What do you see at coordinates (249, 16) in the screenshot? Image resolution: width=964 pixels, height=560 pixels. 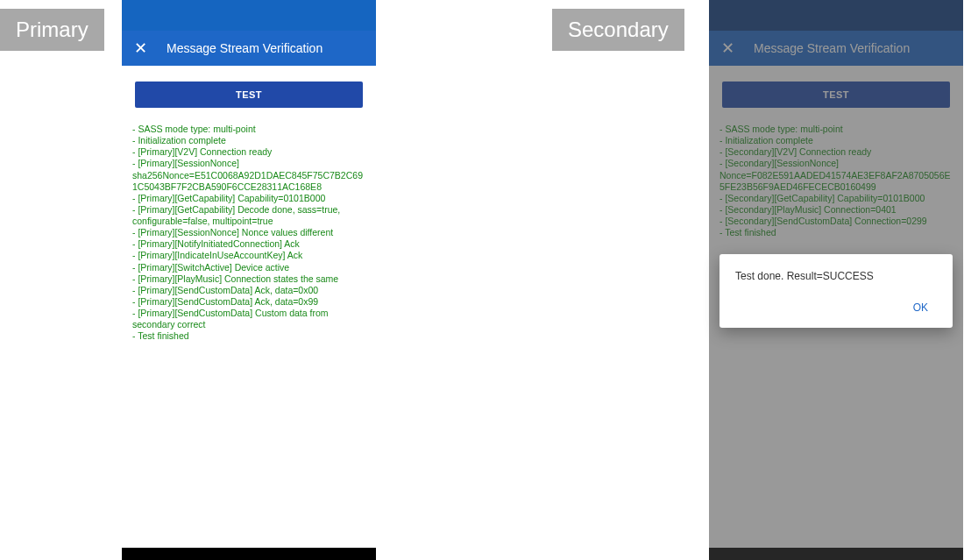 I see `status-bar` at bounding box center [249, 16].